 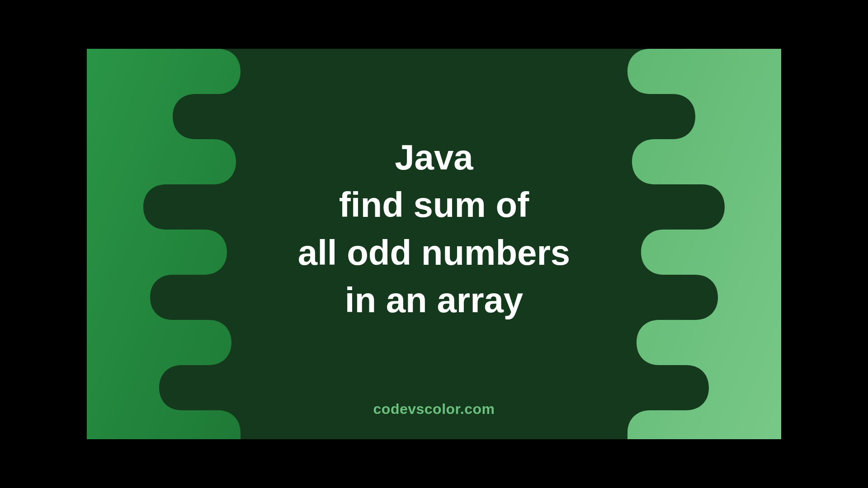 I want to click on footer-attribution: codevscolor.com, so click(x=434, y=409).